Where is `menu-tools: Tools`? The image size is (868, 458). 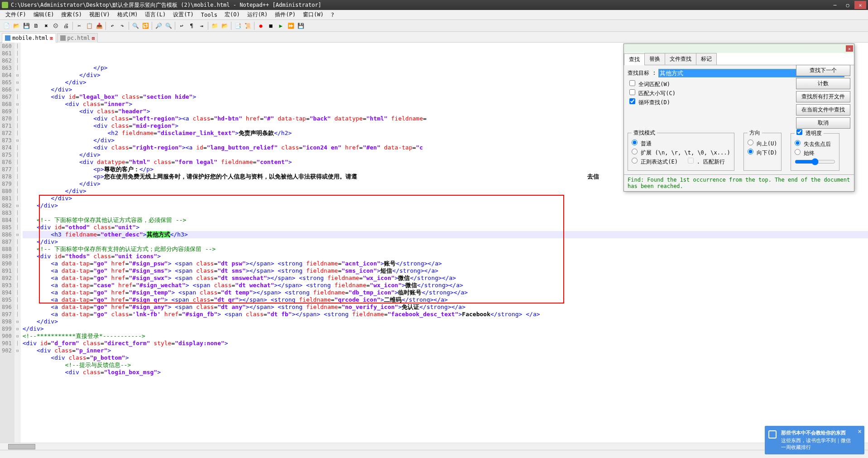 menu-tools: Tools is located at coordinates (209, 15).